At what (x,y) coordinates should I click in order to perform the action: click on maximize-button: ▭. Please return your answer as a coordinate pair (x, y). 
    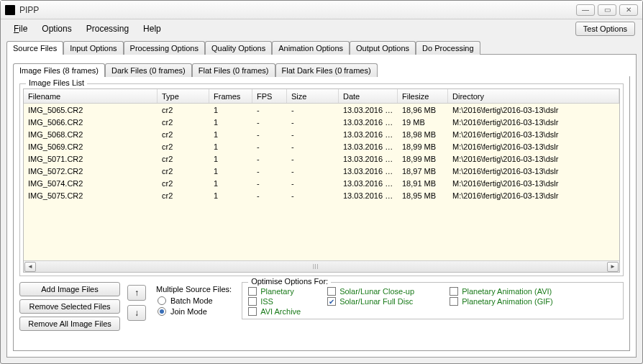
    Looking at the image, I should click on (607, 10).